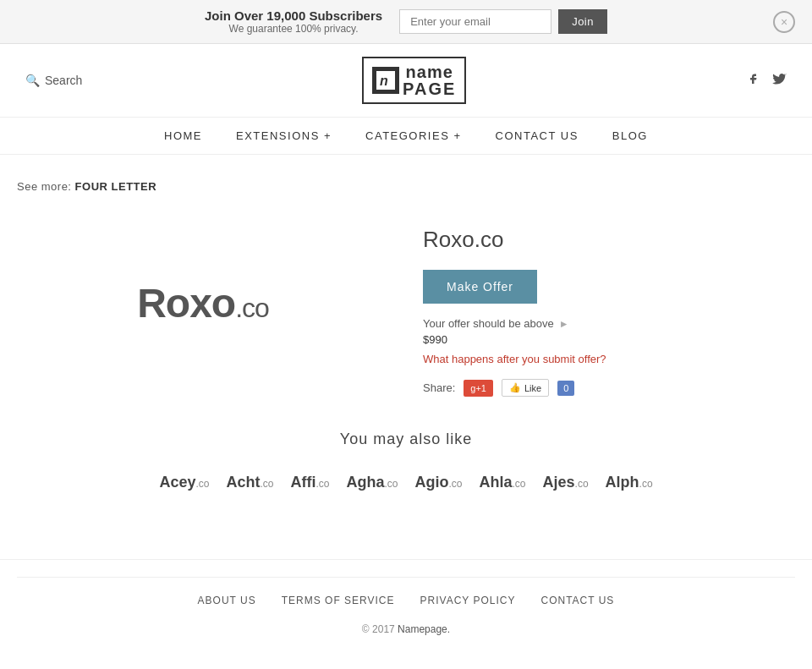 Image resolution: width=812 pixels, height=669 pixels. What do you see at coordinates (178, 482) in the screenshot?
I see `similar-domain-name: Acey` at bounding box center [178, 482].